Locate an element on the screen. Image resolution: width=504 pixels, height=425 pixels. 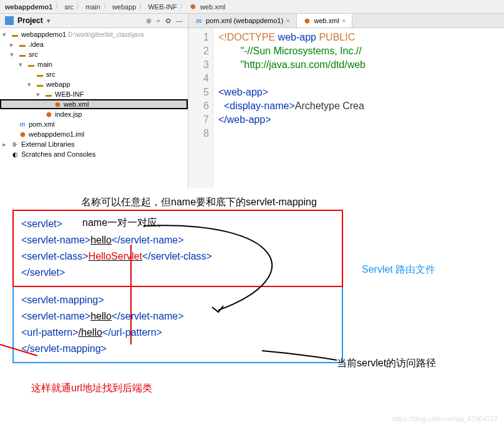
dropdown-icon: ▾ is located at coordinates (49, 21).